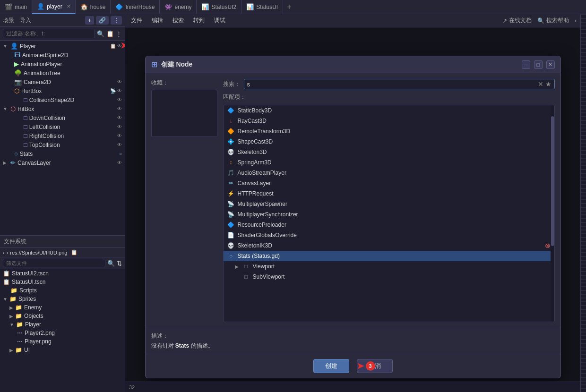  What do you see at coordinates (54, 7) in the screenshot?
I see `tab-player: 👤 player ✕` at bounding box center [54, 7].